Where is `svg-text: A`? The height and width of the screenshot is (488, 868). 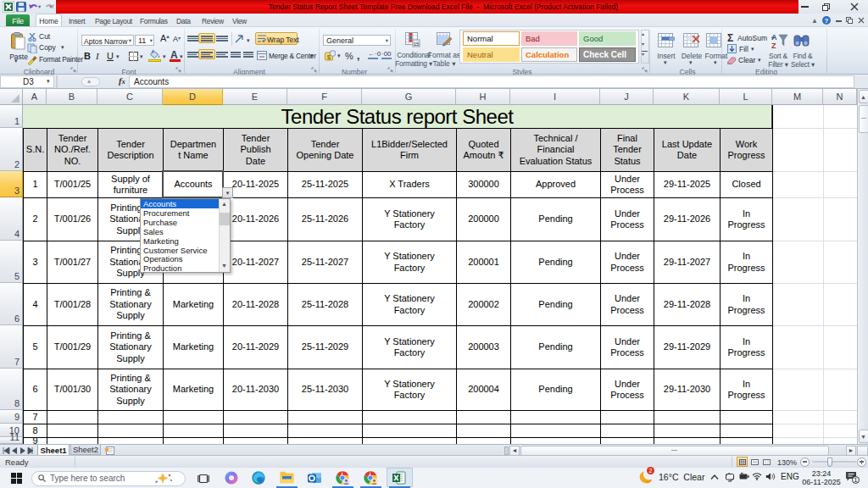 svg-text: A is located at coordinates (775, 37).